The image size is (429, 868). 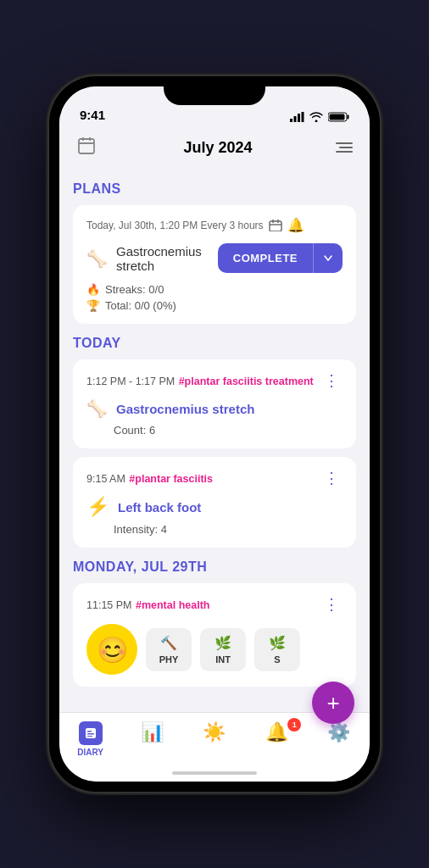 I want to click on plan-dumbbell-icon: 🦴, so click(x=97, y=259).